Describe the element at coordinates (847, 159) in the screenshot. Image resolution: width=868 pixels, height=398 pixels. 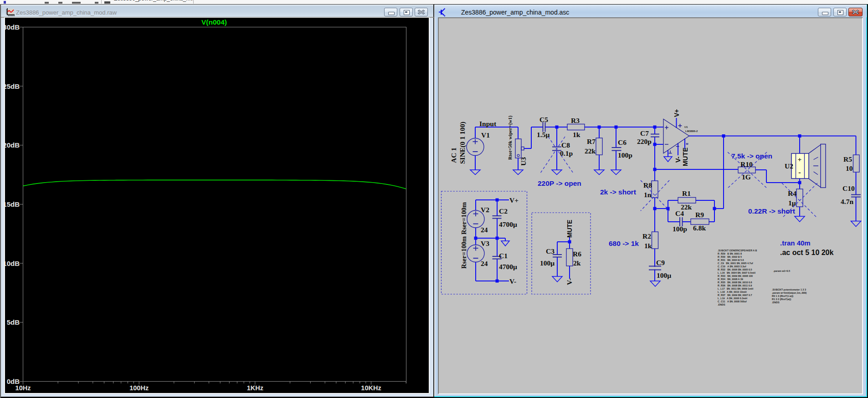
I see `svg-text: R5` at that location.